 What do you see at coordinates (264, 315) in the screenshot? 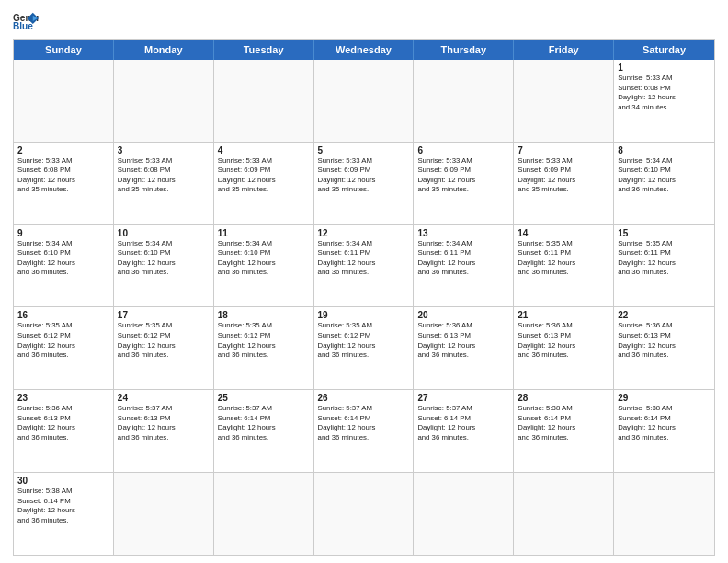
I see `day-number-18: 18` at bounding box center [264, 315].